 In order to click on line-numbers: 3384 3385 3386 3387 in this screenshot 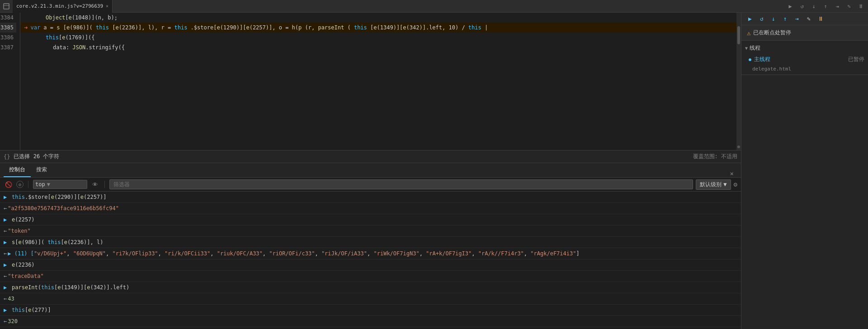, I will do `click(10, 81)`.